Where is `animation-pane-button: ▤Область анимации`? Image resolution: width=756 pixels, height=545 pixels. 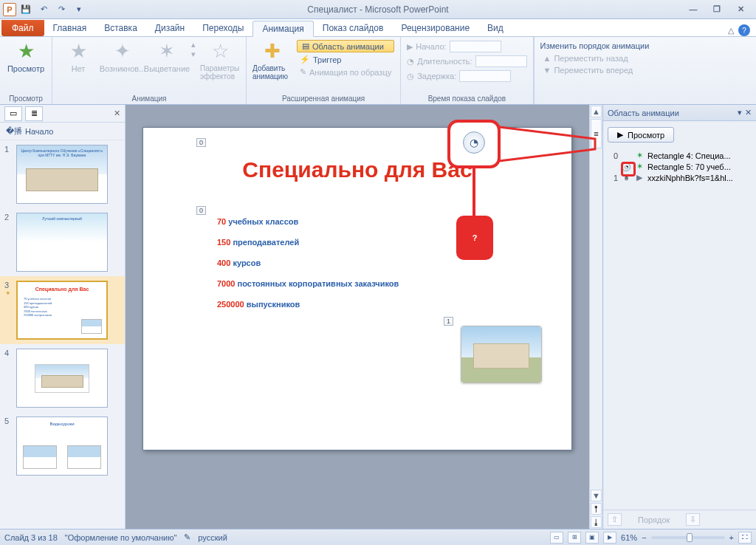 animation-pane-button: ▤Область анимации is located at coordinates (346, 46).